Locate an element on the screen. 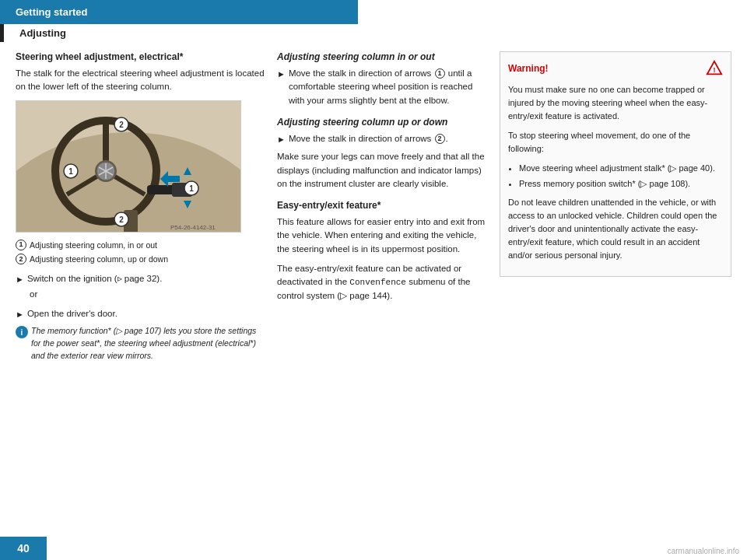 The width and height of the screenshot is (747, 560). left-intro-text: The stalk for the electrical steering wh… is located at coordinates (140, 81).